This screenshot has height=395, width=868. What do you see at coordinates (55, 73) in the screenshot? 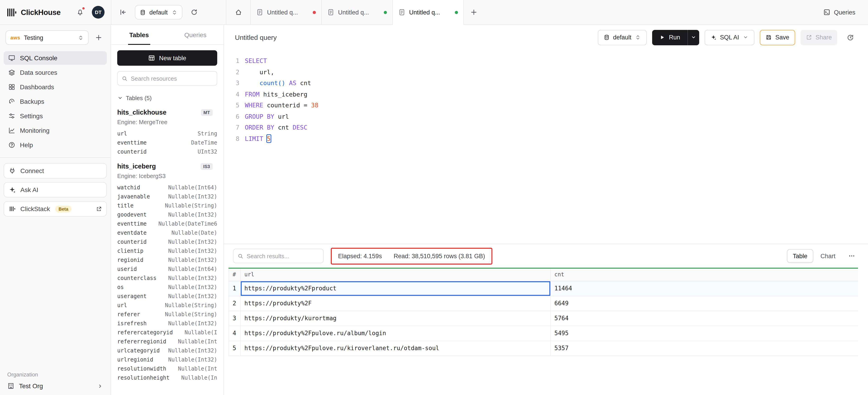
I see `sidebar-item-data-sources: Data sources` at bounding box center [55, 73].